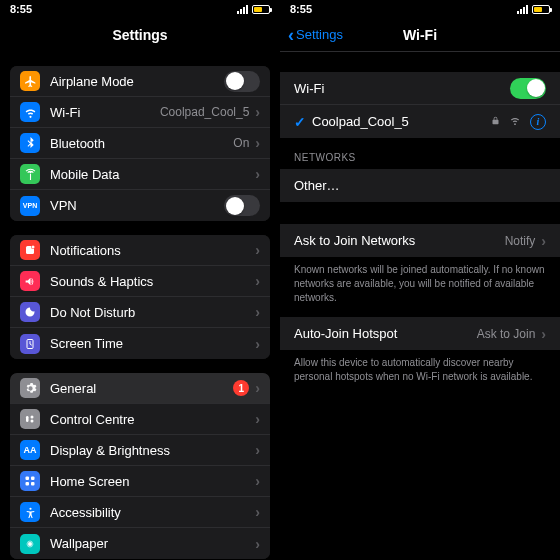 The width and height of the screenshot is (560, 560). What do you see at coordinates (140, 144) in the screenshot?
I see `group-connectivity: Airplane Mode Wi-Fi Coolpad_Cool_5 › Blu…` at bounding box center [140, 144].